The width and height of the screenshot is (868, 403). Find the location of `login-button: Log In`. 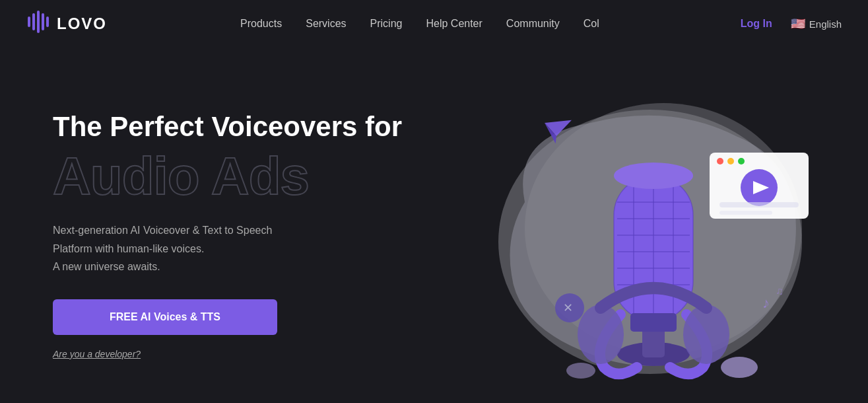

login-button: Log In is located at coordinates (756, 24).